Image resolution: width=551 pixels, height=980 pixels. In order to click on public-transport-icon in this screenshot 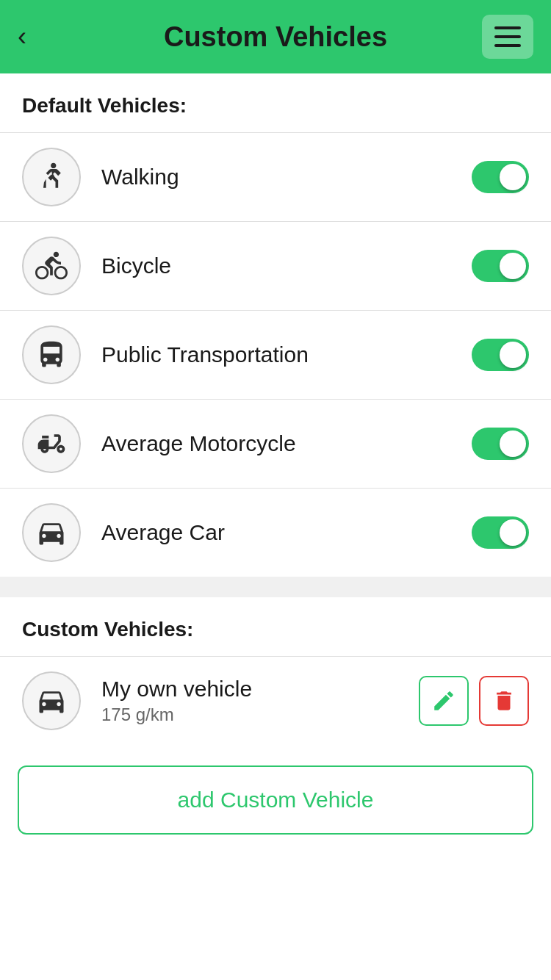, I will do `click(51, 355)`.